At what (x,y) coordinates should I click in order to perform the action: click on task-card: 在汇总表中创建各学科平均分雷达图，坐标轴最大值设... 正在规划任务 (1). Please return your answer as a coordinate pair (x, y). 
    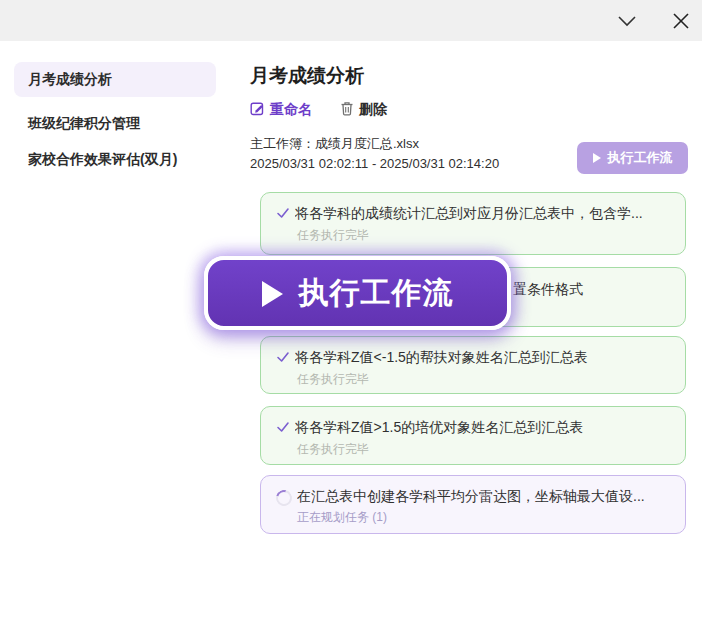
    Looking at the image, I should click on (473, 504).